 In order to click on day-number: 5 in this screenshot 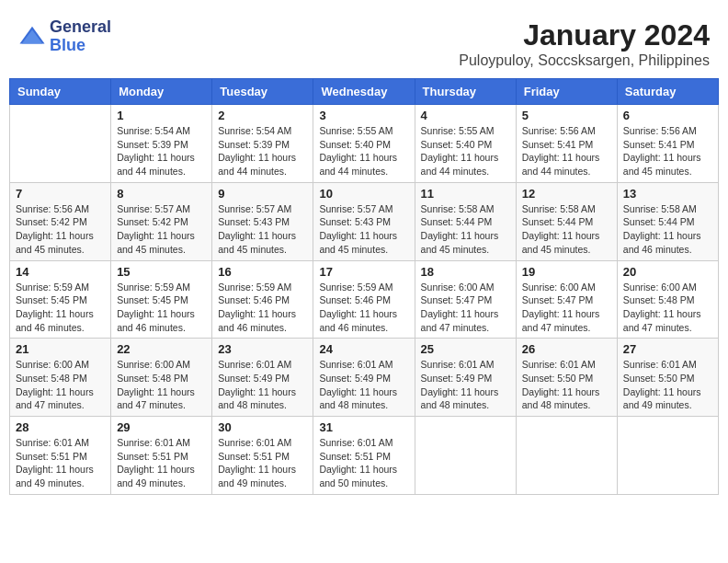, I will do `click(566, 116)`.